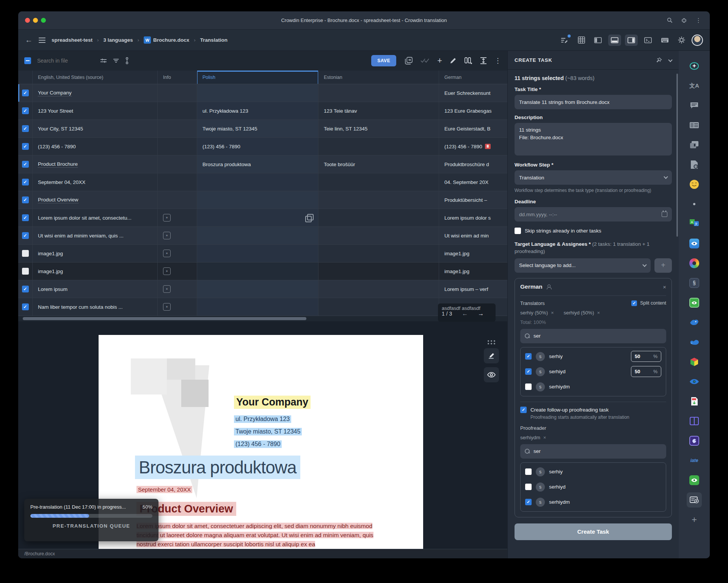 Image resolution: width=728 pixels, height=583 pixels. Describe the element at coordinates (214, 40) in the screenshot. I see `breadcrumb-mode: Translation` at that location.